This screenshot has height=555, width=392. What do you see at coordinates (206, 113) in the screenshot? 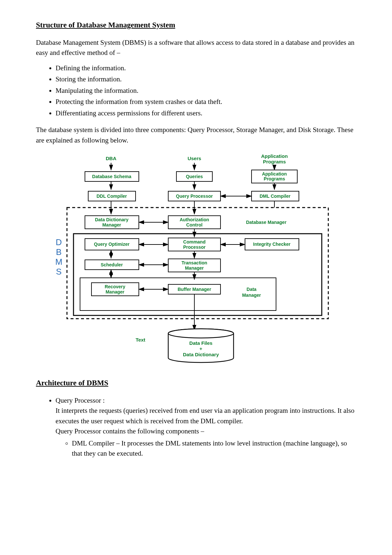
I see `list-item: Differentiating access permissions for d…` at bounding box center [206, 113].